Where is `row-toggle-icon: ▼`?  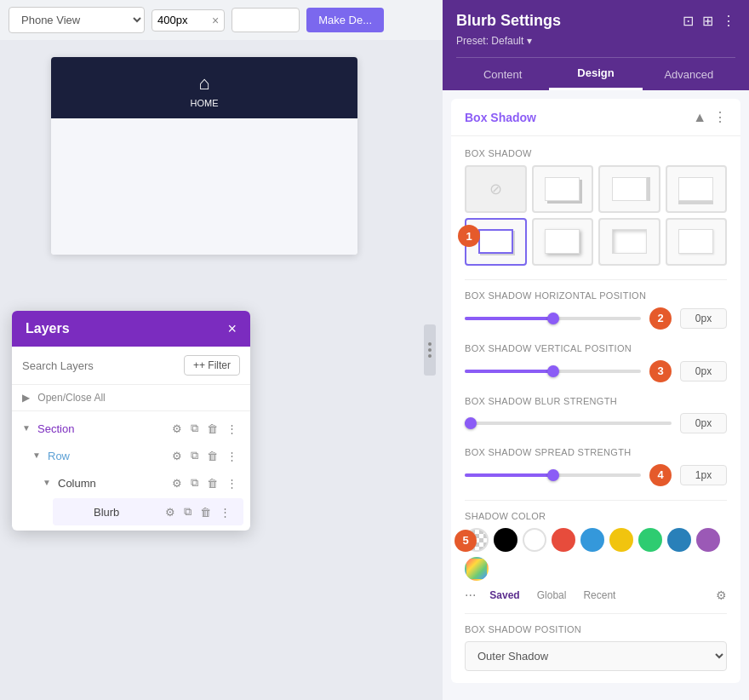 row-toggle-icon: ▼ is located at coordinates (37, 456).